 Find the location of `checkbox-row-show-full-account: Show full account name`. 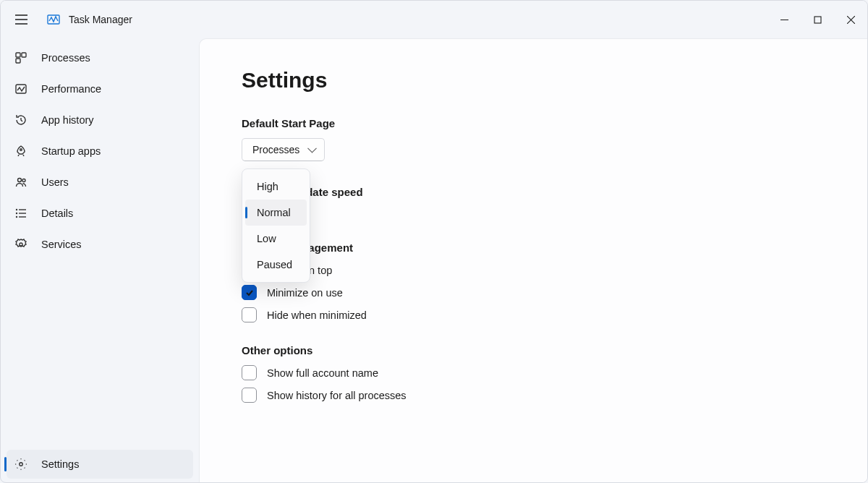

checkbox-row-show-full-account: Show full account name is located at coordinates (534, 373).